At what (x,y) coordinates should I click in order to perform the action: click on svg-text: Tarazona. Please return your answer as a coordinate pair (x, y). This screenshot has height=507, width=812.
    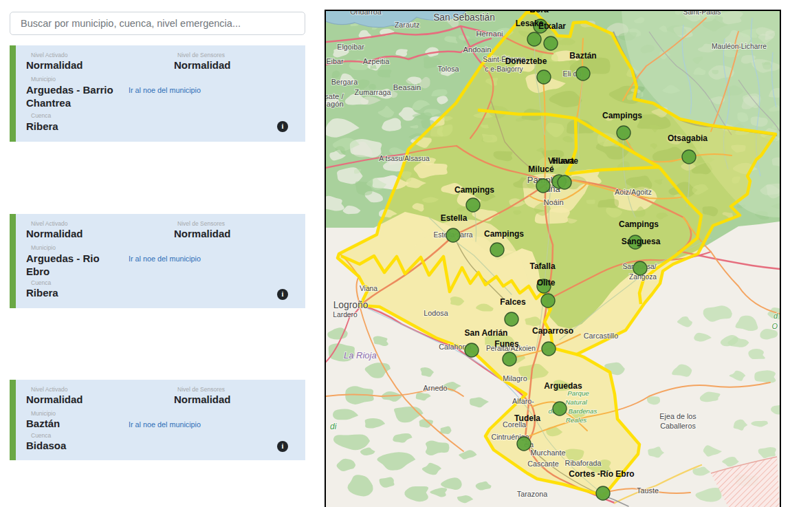
    Looking at the image, I should click on (532, 494).